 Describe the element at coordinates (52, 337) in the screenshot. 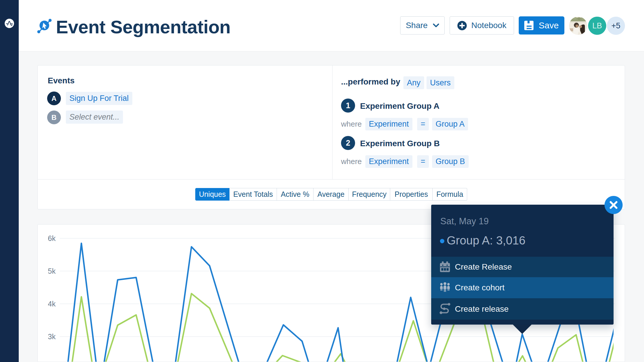

I see `svg-text: 3k` at that location.